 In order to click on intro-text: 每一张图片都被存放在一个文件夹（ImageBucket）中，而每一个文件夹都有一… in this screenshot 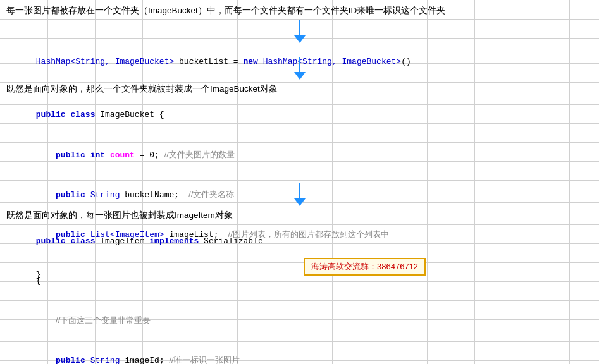, I will do `click(226, 10)`.